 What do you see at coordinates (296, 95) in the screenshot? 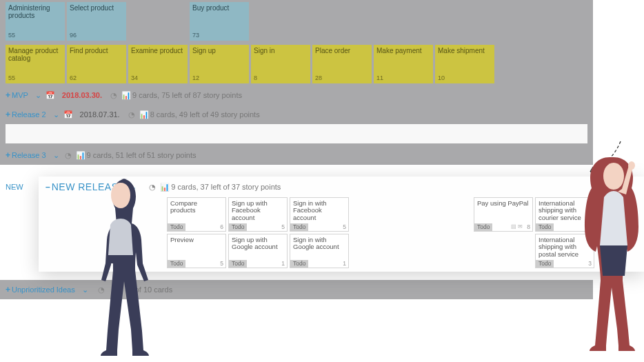
I see `release-bar: +MVP⌄📅2018.03.30.◔📊9 cards, 75 left of 8…` at bounding box center [296, 95].